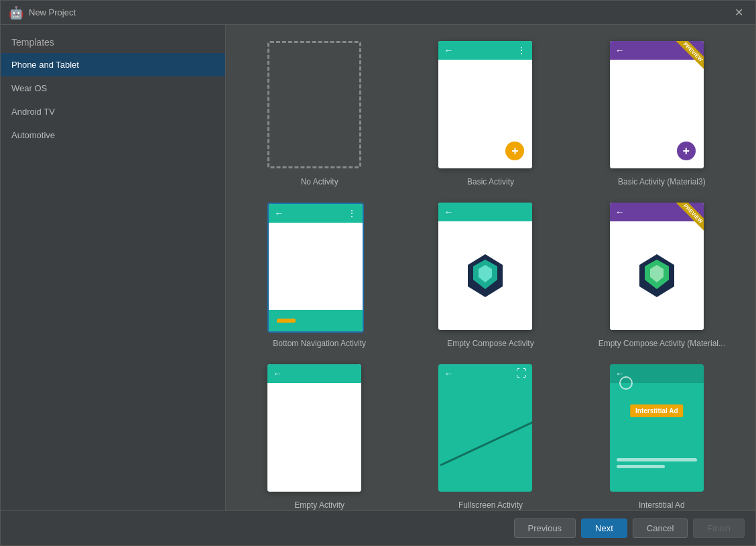 This screenshot has height=546, width=756. Describe the element at coordinates (113, 111) in the screenshot. I see `sidebar-item-android-tv: Android TV` at that location.